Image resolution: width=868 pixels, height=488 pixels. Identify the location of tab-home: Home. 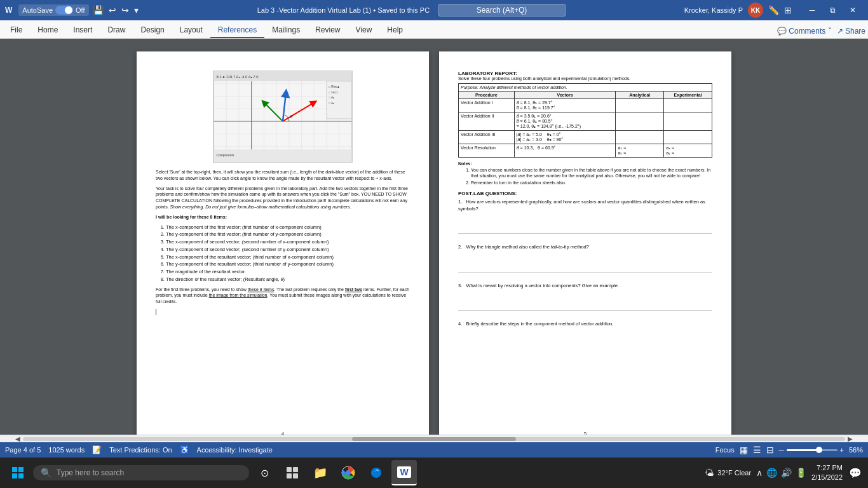
(48, 30).